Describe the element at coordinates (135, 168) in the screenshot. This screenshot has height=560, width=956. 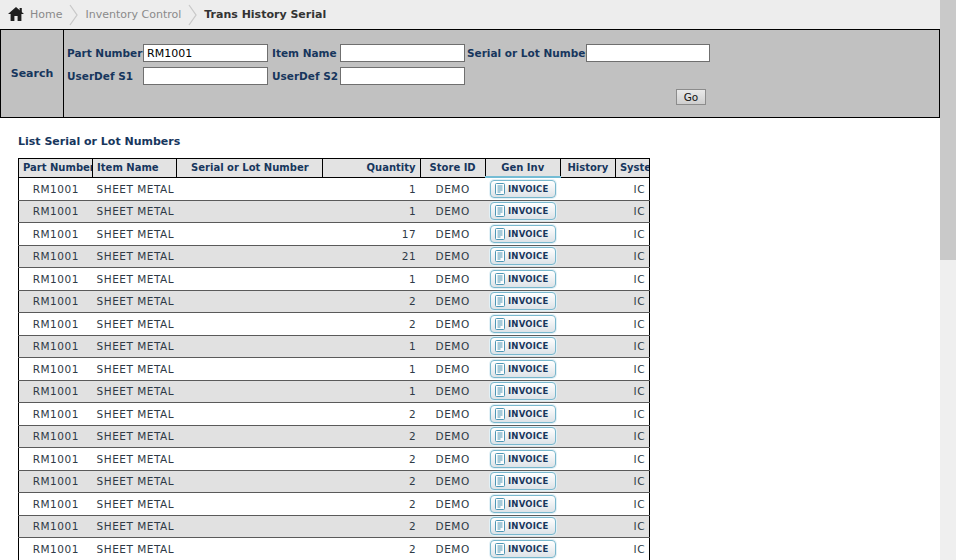
I see `column-header-item-name: Item Name` at that location.